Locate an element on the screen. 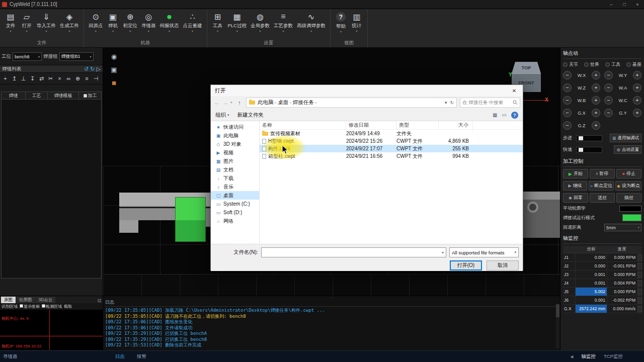 The width and height of the screenshot is (644, 362). weld-group-dropdown: 焊接组B1▾ is located at coordinates (76, 56).